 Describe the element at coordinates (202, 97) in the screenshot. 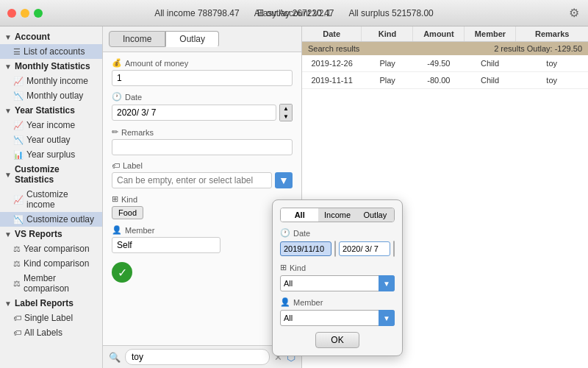

I see `date-label: 🕐 Date` at that location.